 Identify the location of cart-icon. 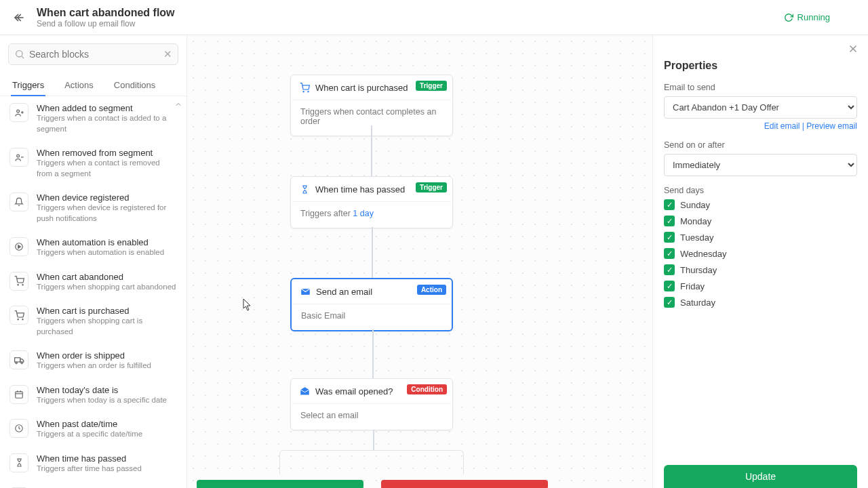
(304, 87).